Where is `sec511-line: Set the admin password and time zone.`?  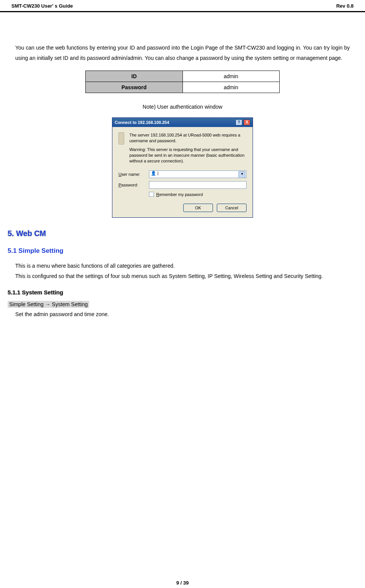 sec511-line: Set the admin password and time zone. is located at coordinates (182, 314).